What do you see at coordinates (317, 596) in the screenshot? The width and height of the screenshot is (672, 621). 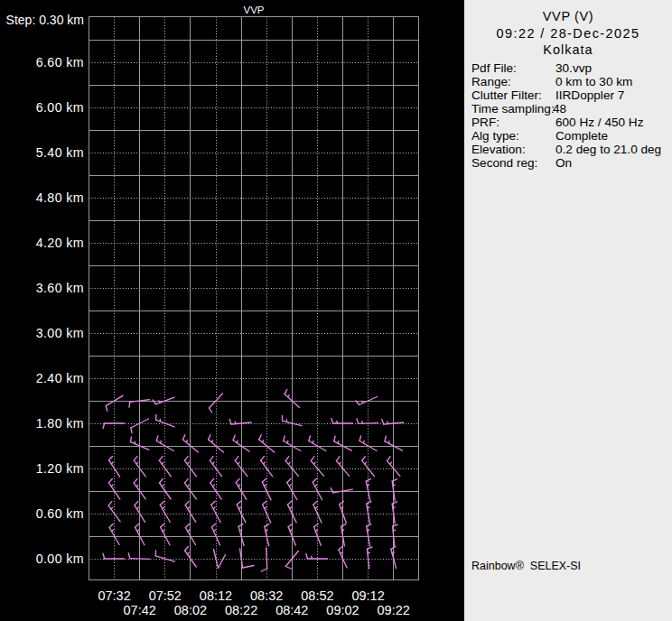 I see `svg-text: 08:52` at bounding box center [317, 596].